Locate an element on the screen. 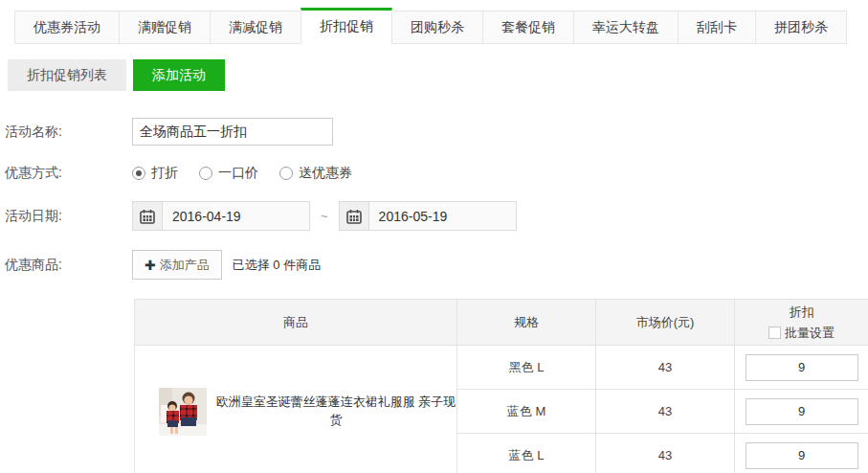 The image size is (868, 473). discount-method-options: 打折 一口价 送优惠券 is located at coordinates (242, 173).